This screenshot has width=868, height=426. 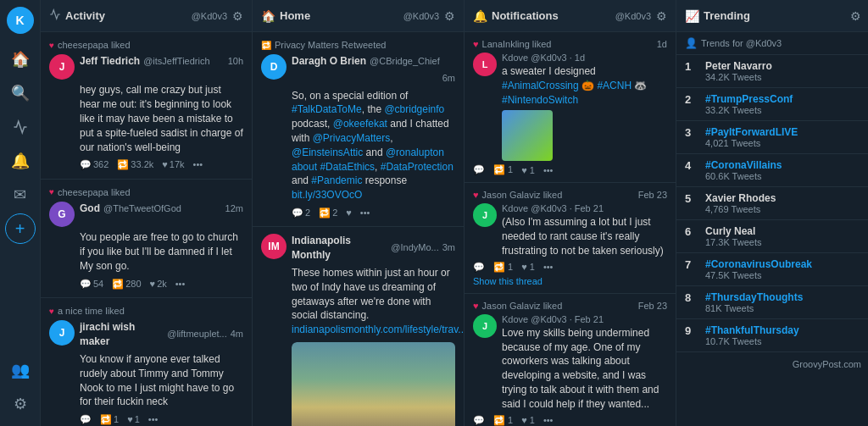 What do you see at coordinates (692, 264) in the screenshot?
I see `trend-7-rank: 7` at bounding box center [692, 264].